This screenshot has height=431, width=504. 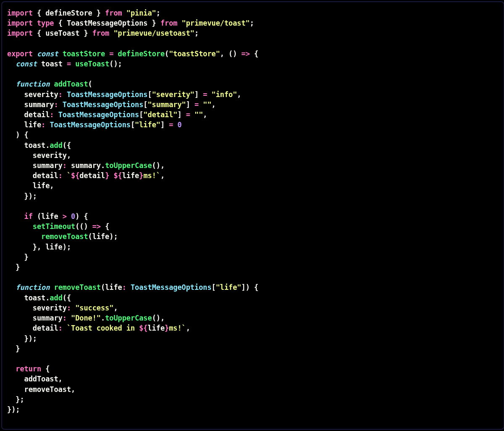 What do you see at coordinates (71, 84) in the screenshot?
I see `code-token: addToast` at bounding box center [71, 84].